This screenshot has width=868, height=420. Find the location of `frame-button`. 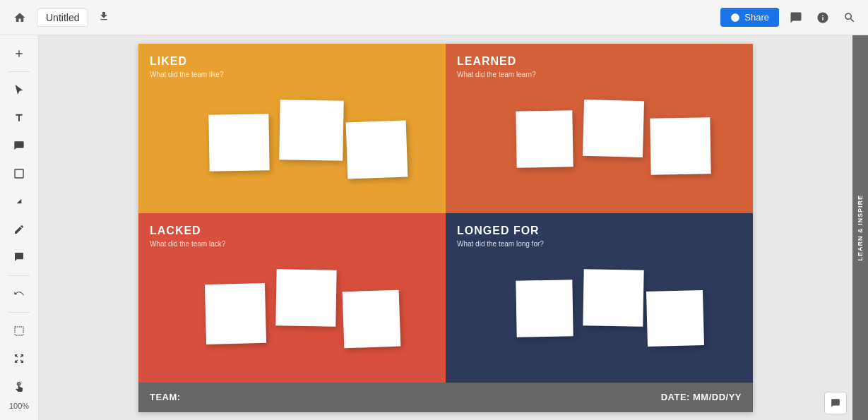

frame-button is located at coordinates (19, 330).